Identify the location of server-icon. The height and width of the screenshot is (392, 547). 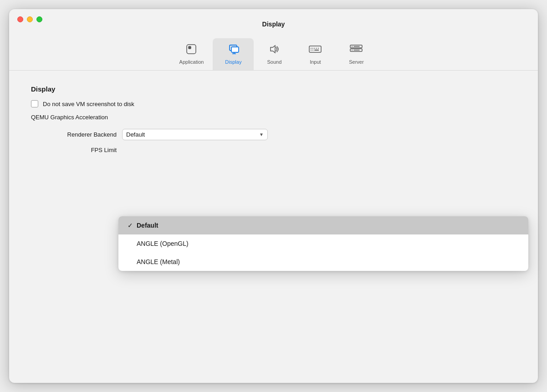
(356, 49).